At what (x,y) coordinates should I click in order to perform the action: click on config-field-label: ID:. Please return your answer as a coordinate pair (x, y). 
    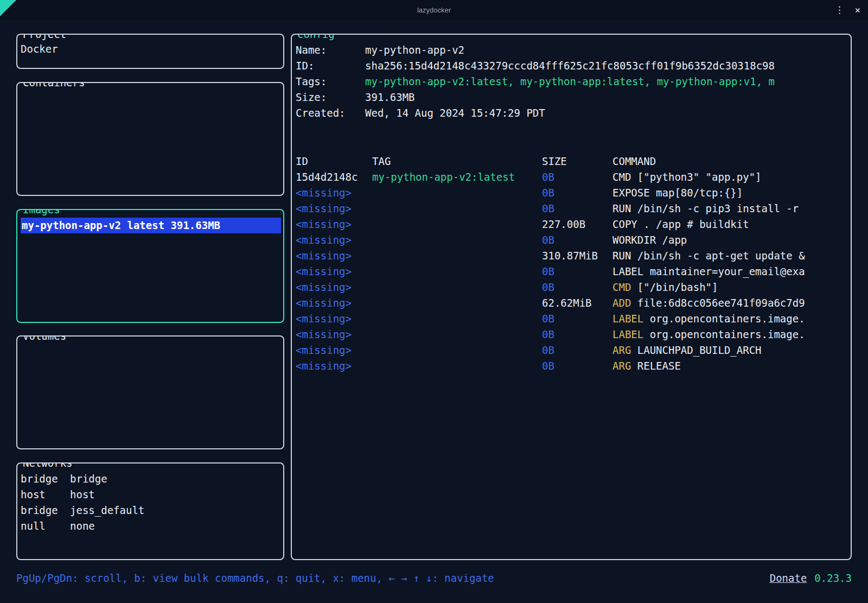
    Looking at the image, I should click on (330, 66).